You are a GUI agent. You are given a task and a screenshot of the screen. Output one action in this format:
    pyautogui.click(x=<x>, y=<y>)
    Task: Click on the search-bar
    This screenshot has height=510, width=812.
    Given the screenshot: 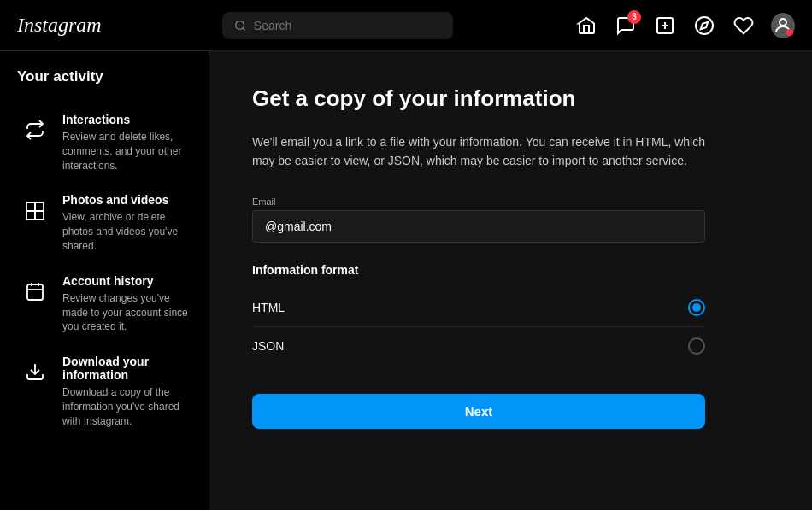 What is the action you would take?
    pyautogui.click(x=338, y=26)
    